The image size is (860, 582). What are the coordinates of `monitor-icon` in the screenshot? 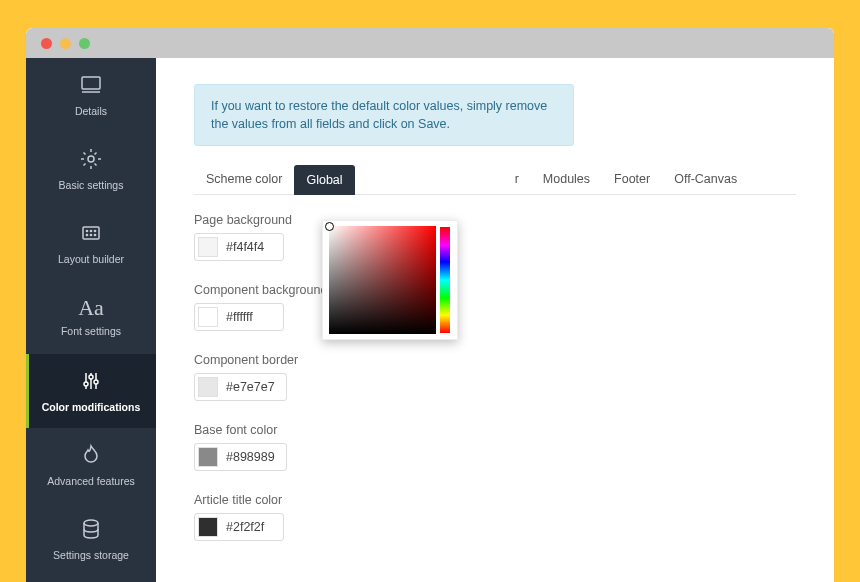 It's located at (91, 86).